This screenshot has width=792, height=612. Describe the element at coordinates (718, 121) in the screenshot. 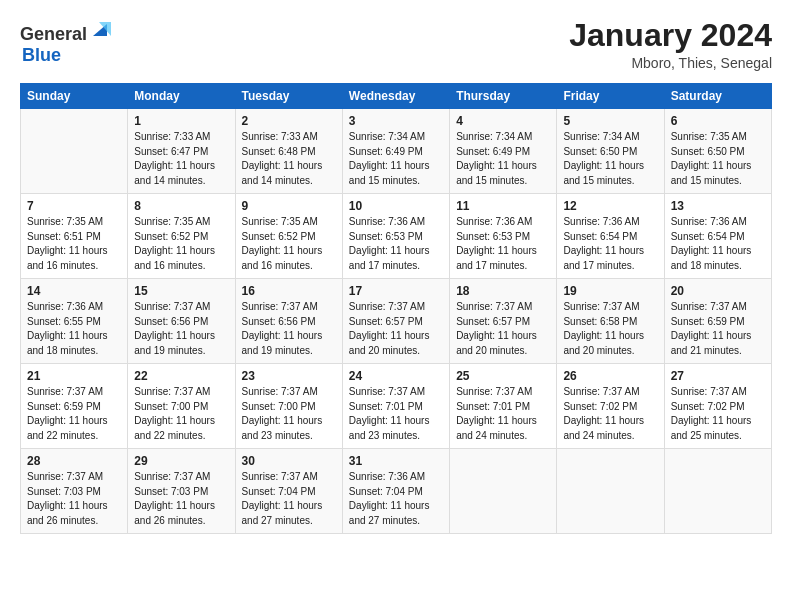

I see `day-number: 6` at that location.